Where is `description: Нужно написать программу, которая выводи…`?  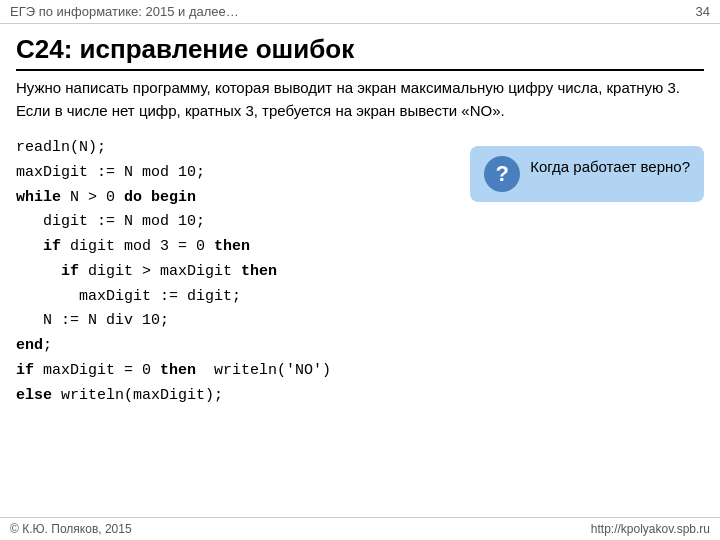
description: Нужно написать программу, которая выводи… is located at coordinates (360, 100).